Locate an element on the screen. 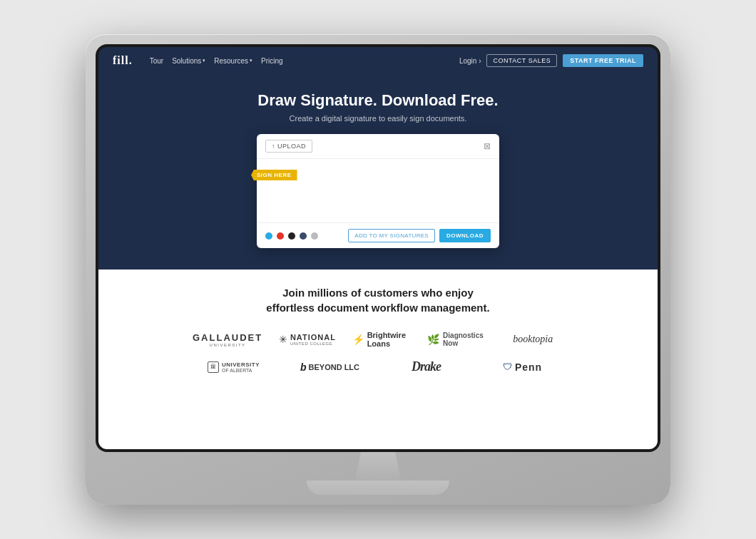 The image size is (756, 539). upload-button: ↑ UPLOAD is located at coordinates (289, 146).